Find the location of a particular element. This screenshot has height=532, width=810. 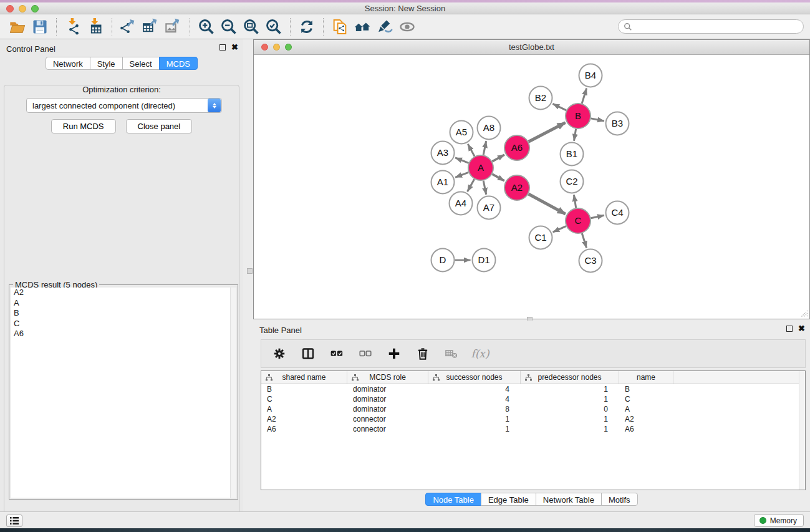

node-A7: A7 is located at coordinates (489, 208).